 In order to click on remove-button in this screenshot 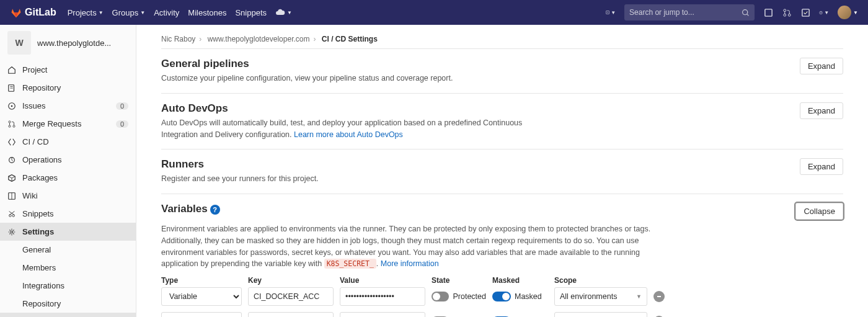, I will do `click(659, 297)`.